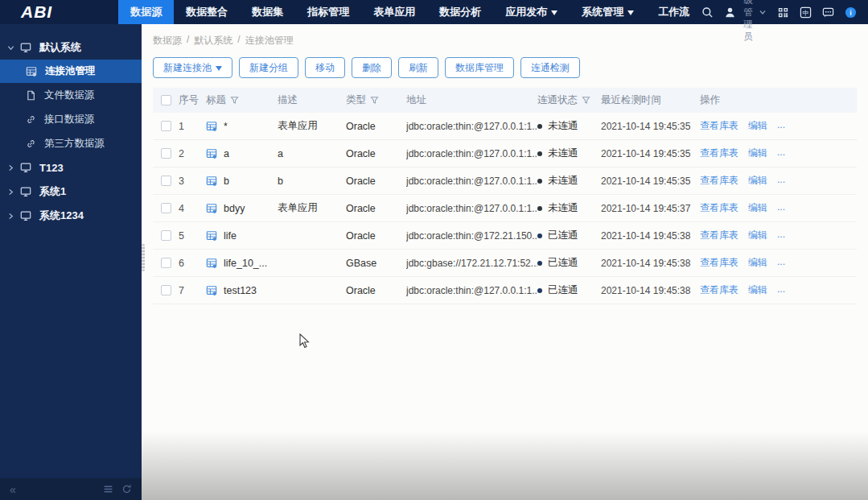 The height and width of the screenshot is (500, 868). What do you see at coordinates (505, 68) in the screenshot?
I see `toolbar: 新建连接池新建分组移动删除刷新数据库管理连通检测` at bounding box center [505, 68].